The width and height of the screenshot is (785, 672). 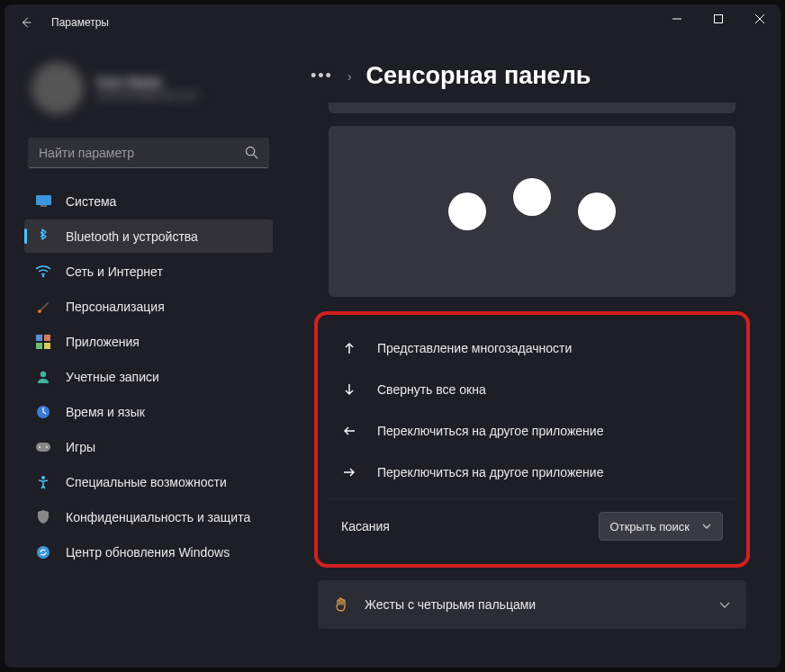 What do you see at coordinates (342, 605) in the screenshot?
I see `hand-icon` at bounding box center [342, 605].